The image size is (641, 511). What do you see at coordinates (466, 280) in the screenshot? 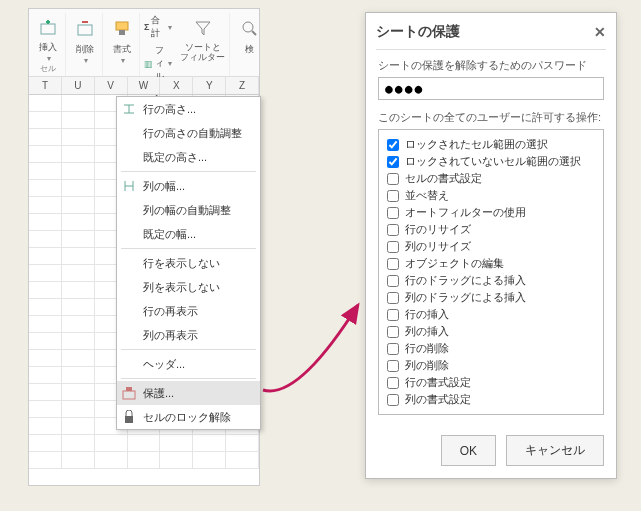
I see `permission-label: 行のドラッグによる挿入` at bounding box center [466, 280].